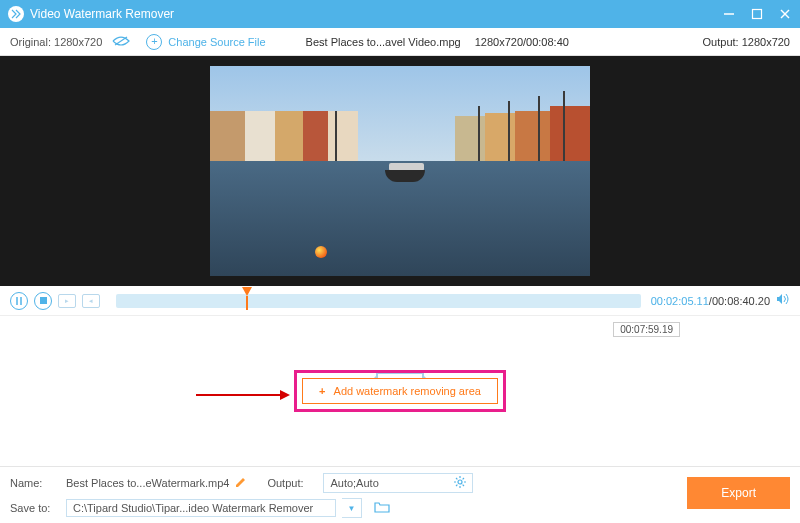  What do you see at coordinates (408, 391) in the screenshot?
I see `add-watermark-label: Add watermark removing area` at bounding box center [408, 391].